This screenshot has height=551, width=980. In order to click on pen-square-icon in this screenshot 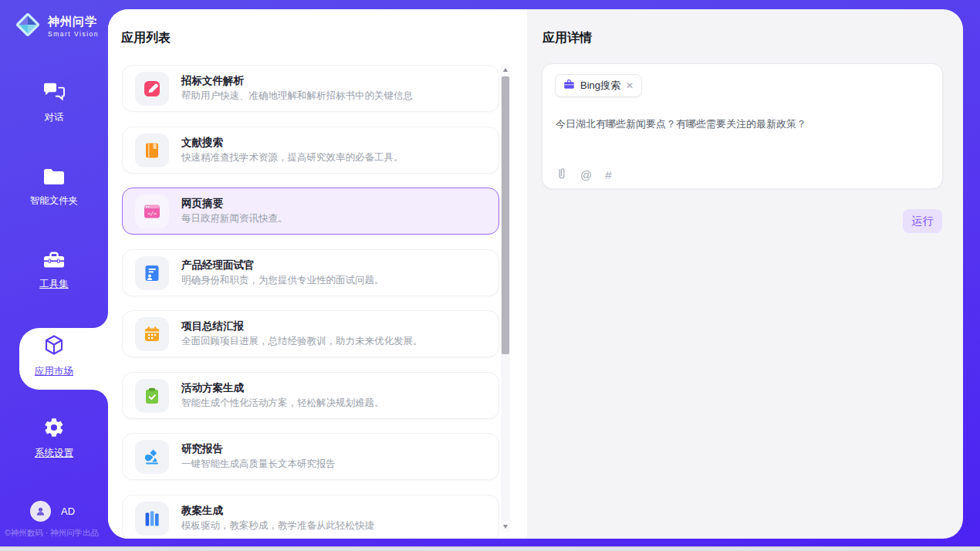, I will do `click(152, 89)`.